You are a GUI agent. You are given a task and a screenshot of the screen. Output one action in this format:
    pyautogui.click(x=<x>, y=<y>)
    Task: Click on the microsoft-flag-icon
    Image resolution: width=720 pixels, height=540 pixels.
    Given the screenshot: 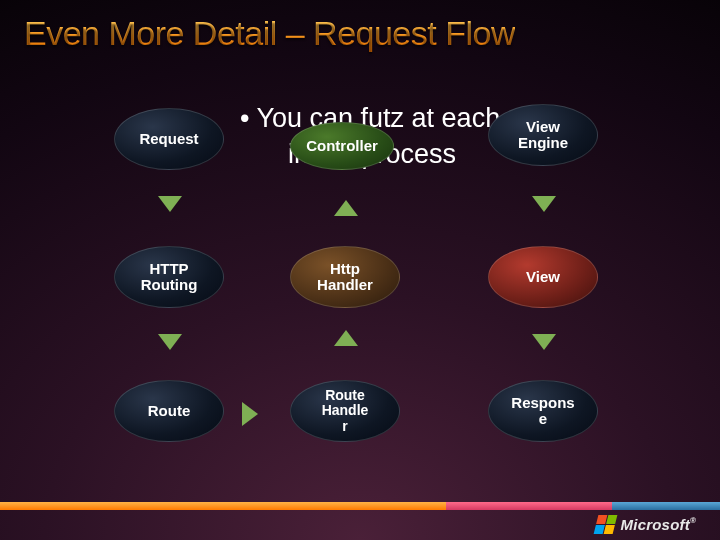 What is the action you would take?
    pyautogui.click(x=605, y=524)
    